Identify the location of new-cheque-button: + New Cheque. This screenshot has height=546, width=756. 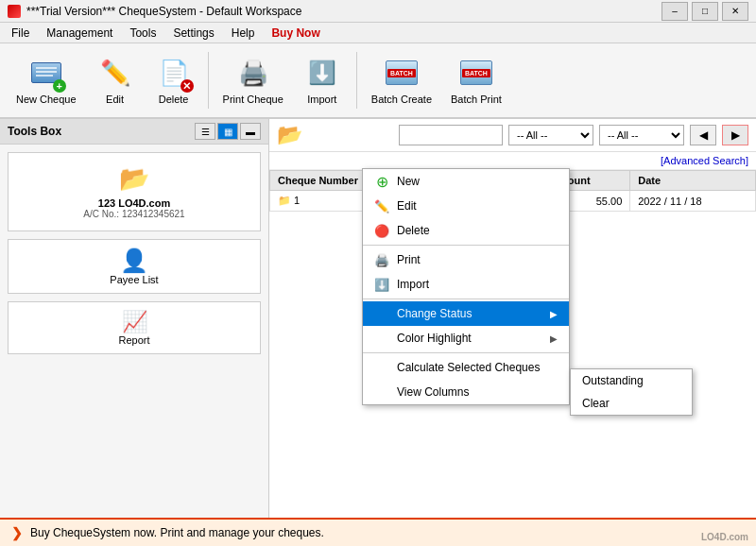
(46, 80).